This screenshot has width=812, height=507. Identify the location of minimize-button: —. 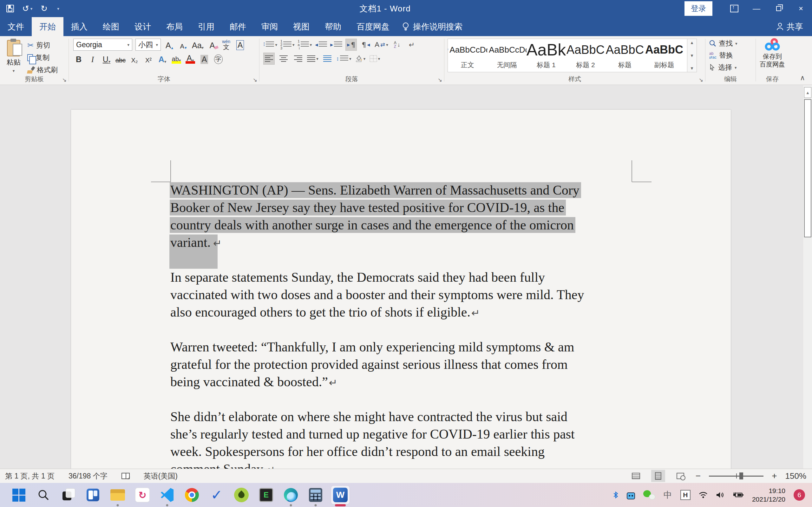
(756, 9).